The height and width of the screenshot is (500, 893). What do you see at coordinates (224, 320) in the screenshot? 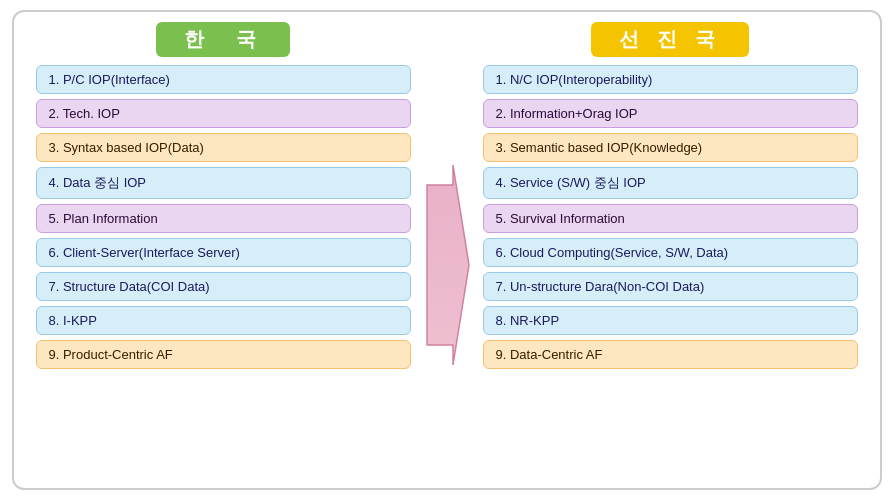
I see `left-item-8: 8. I-KPP` at bounding box center [224, 320].